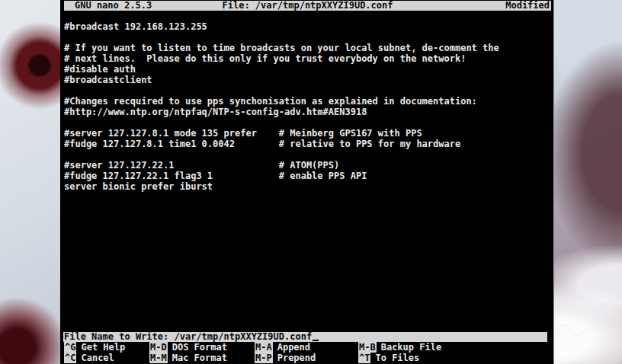 This screenshot has width=622, height=364. I want to click on shortcut-label: Append, so click(294, 347).